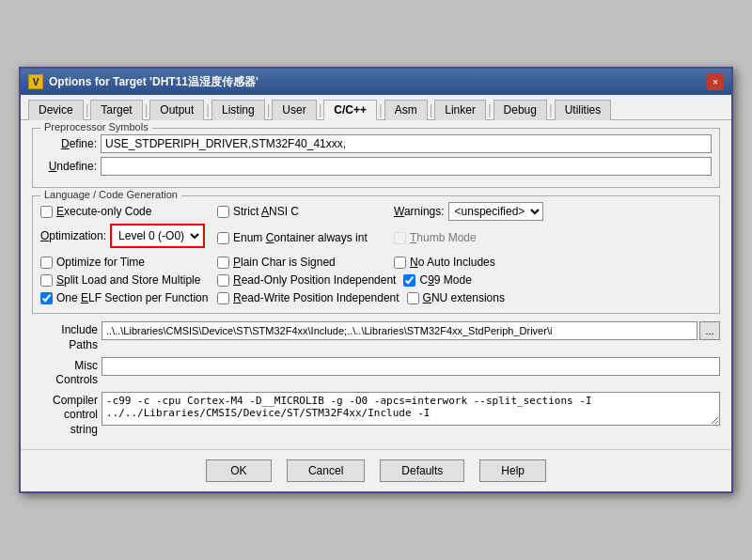  I want to click on read-write-pos-checkbox, so click(224, 299).